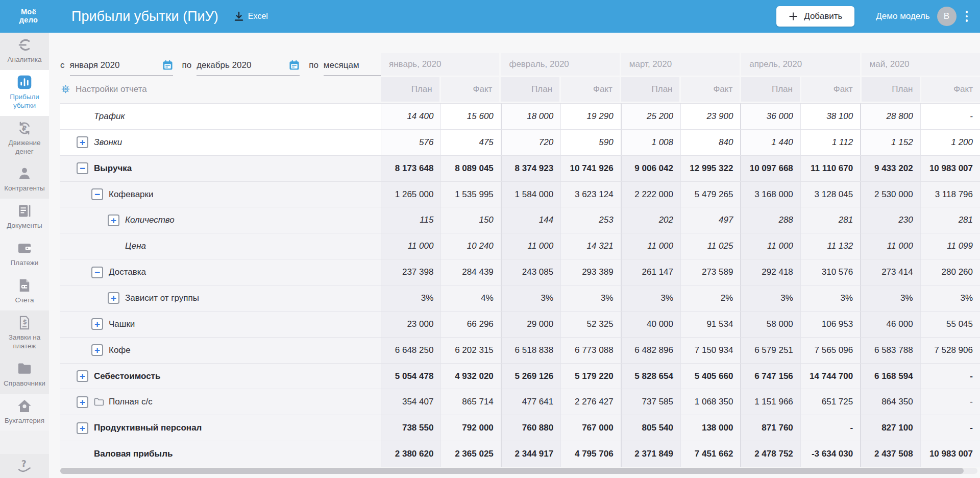  Describe the element at coordinates (24, 226) in the screenshot. I see `sidebar-item-label: Документы` at that location.